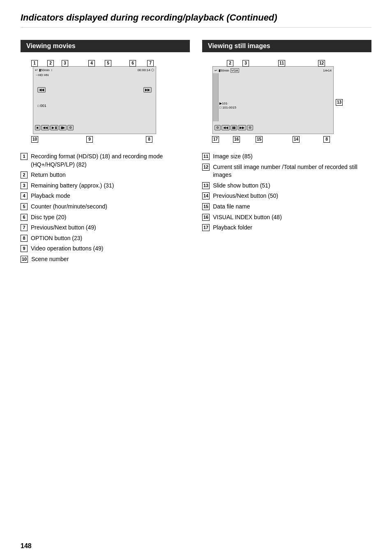 This screenshot has height=558, width=392. Describe the element at coordinates (24, 156) in the screenshot. I see `badge-1-label: 1` at that location.